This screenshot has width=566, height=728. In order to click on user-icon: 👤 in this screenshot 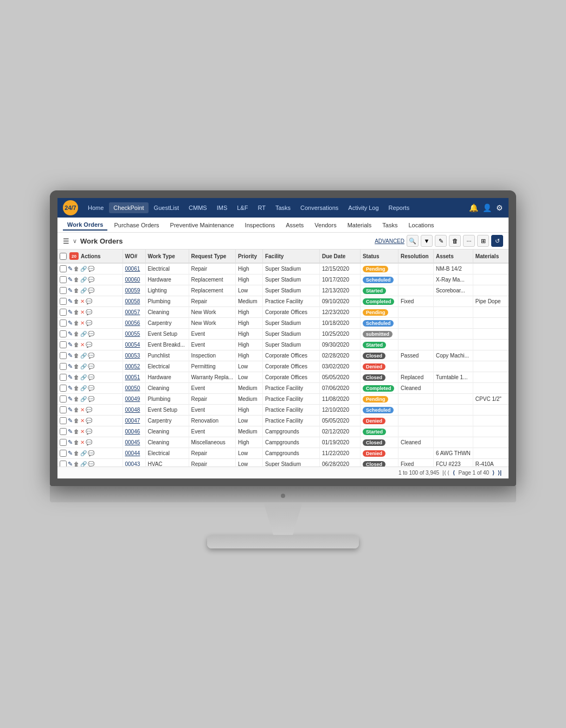, I will do `click(487, 208)`.